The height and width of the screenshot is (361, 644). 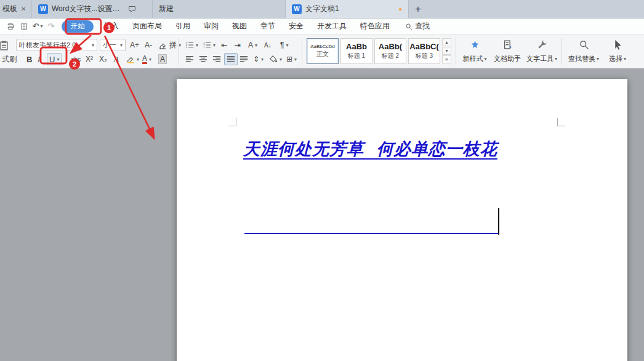 What do you see at coordinates (268, 26) in the screenshot?
I see `tab-section: 章节` at bounding box center [268, 26].